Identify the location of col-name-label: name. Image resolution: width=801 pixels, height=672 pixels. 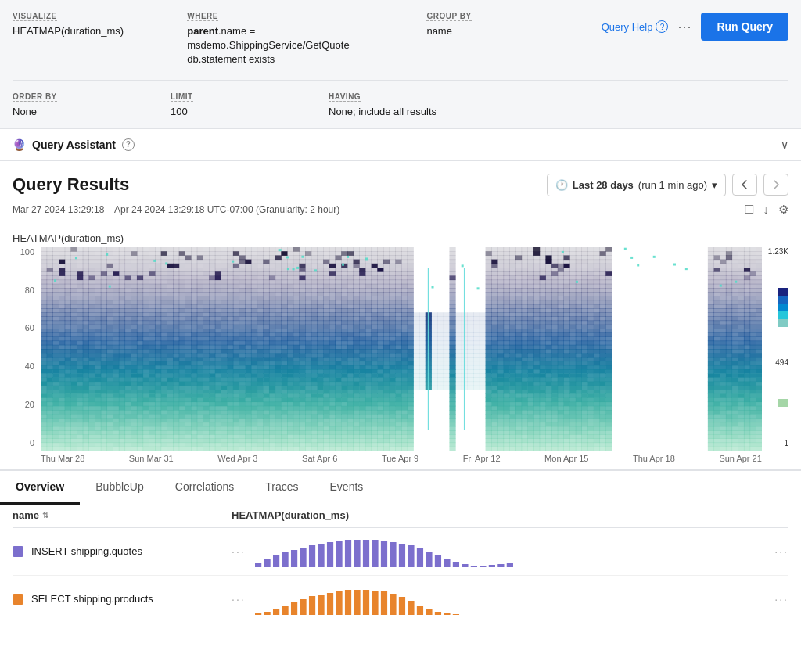
(26, 515).